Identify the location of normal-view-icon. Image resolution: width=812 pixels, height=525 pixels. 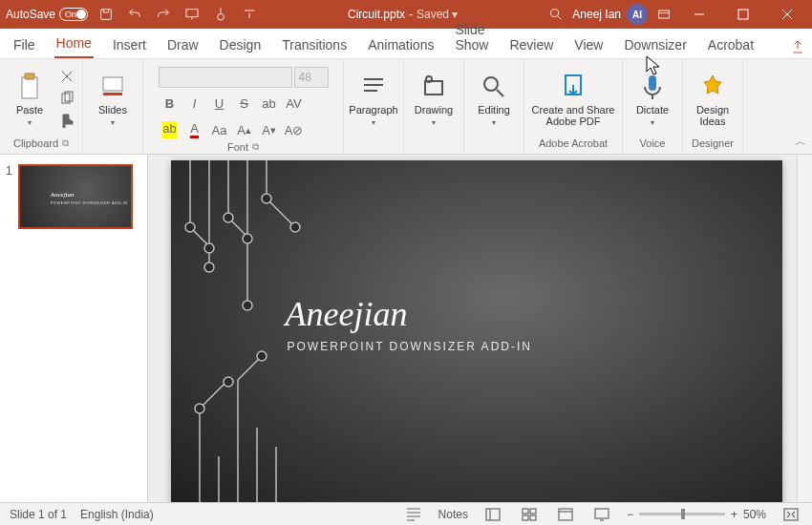
(493, 514).